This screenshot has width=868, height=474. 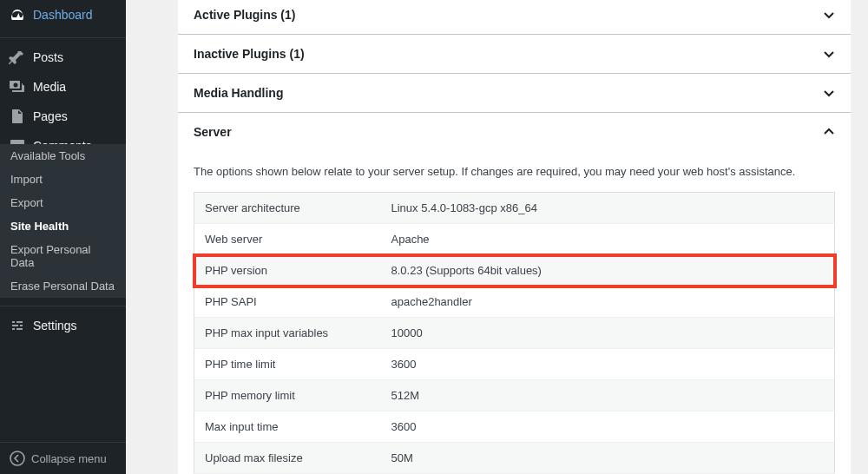 I want to click on accordion-label: Active Plugins (1), so click(x=245, y=15).